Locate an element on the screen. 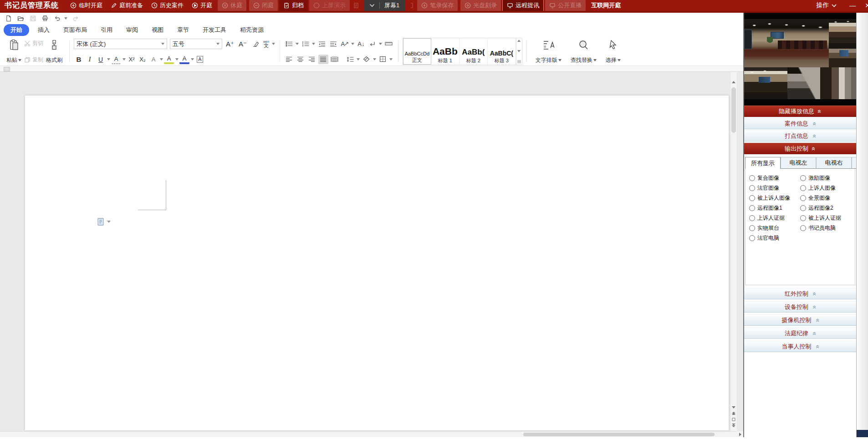 Image resolution: width=868 pixels, height=439 pixels. font-size-select: 五号 is located at coordinates (196, 44).